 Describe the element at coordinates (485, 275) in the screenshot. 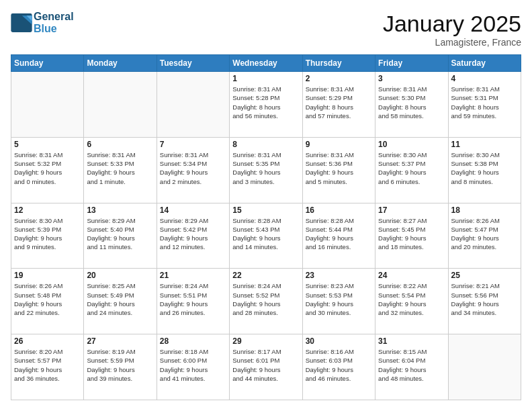

I see `day-number: 25` at that location.